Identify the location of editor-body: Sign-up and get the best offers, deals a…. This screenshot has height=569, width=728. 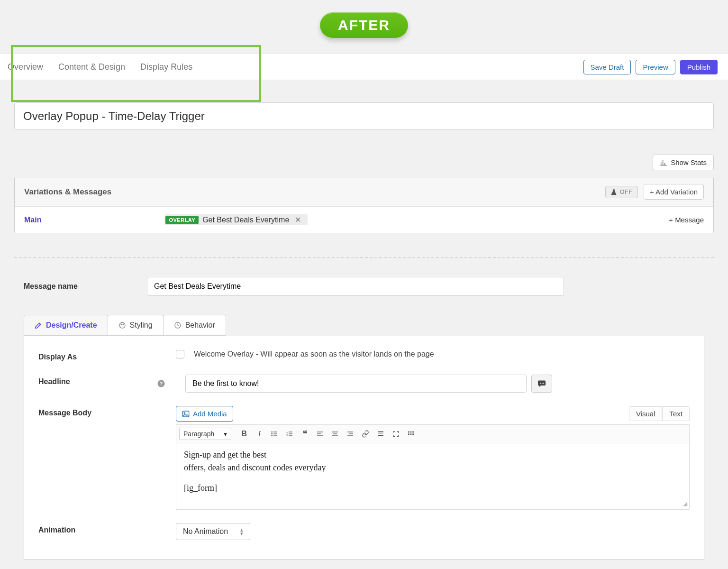
(433, 477).